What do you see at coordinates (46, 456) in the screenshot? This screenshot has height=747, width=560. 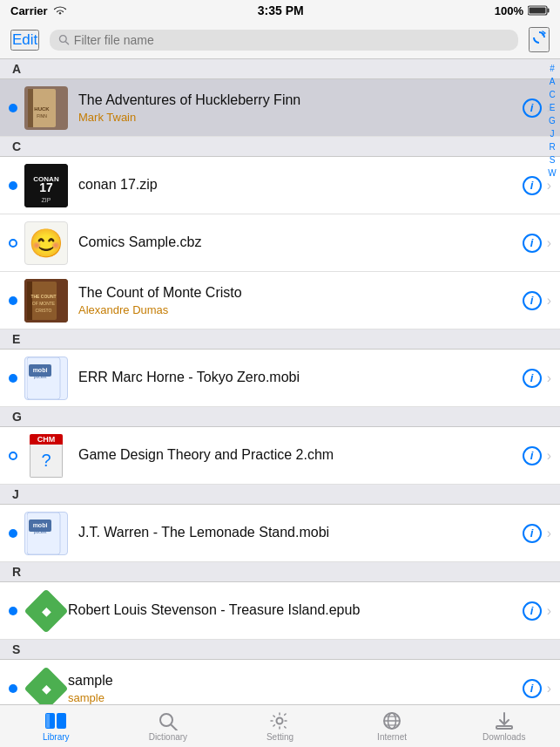 I see `book-thumbnail: CHM ?` at bounding box center [46, 456].